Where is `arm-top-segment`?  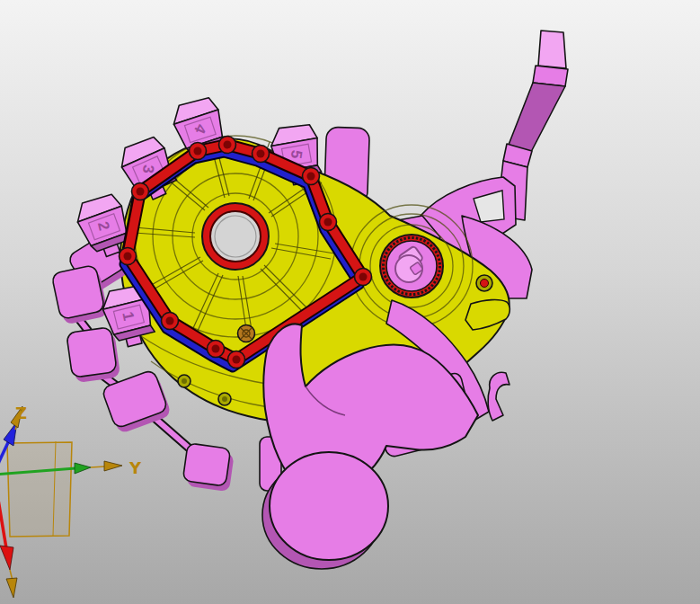
arm-top-segment is located at coordinates (552, 49).